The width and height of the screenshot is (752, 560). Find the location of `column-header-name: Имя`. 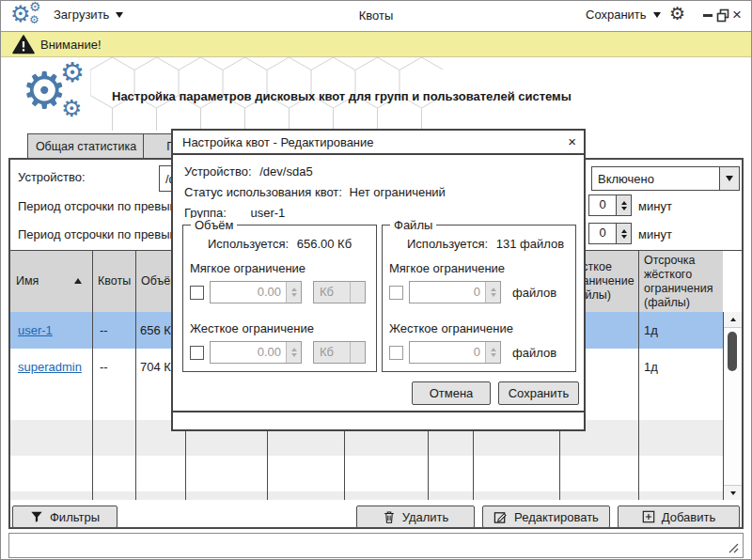

column-header-name: Имя is located at coordinates (51, 282).